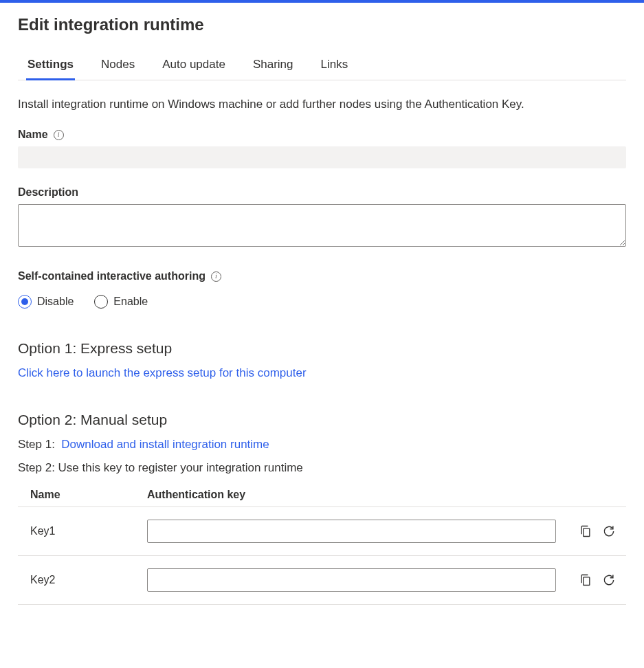 The width and height of the screenshot is (644, 668). I want to click on table-row: Key1, so click(322, 532).